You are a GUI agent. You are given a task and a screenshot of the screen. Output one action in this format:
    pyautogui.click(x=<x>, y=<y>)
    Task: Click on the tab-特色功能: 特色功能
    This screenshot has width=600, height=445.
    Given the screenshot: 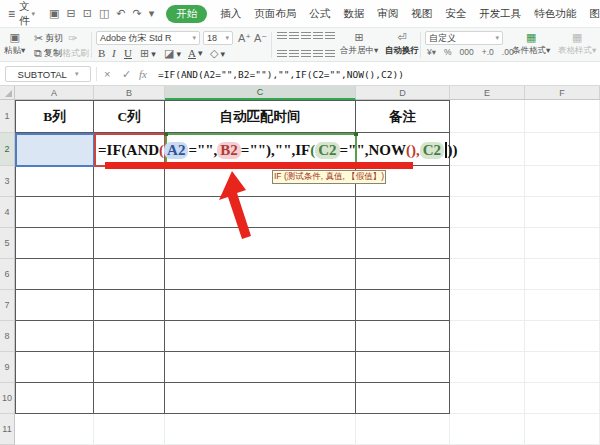 What is the action you would take?
    pyautogui.click(x=555, y=14)
    